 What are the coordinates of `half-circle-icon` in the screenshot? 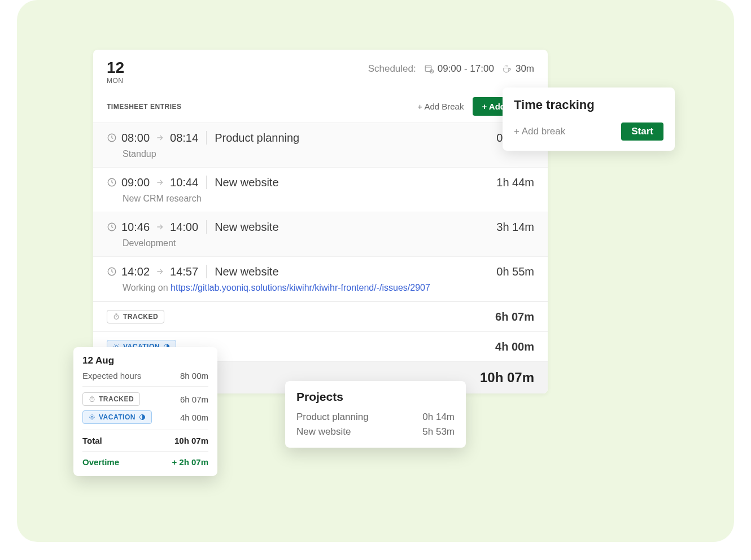 It's located at (142, 417).